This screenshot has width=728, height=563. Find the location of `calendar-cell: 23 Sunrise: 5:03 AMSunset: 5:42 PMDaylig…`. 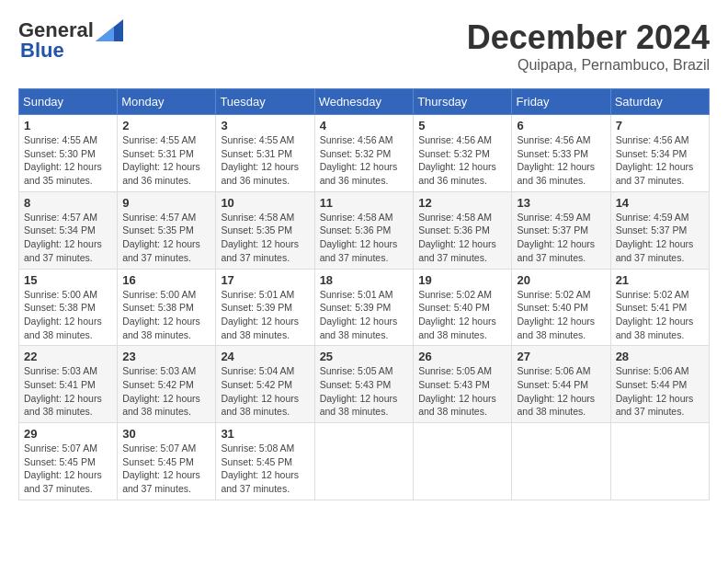

calendar-cell: 23 Sunrise: 5:03 AMSunset: 5:42 PMDaylig… is located at coordinates (167, 385).